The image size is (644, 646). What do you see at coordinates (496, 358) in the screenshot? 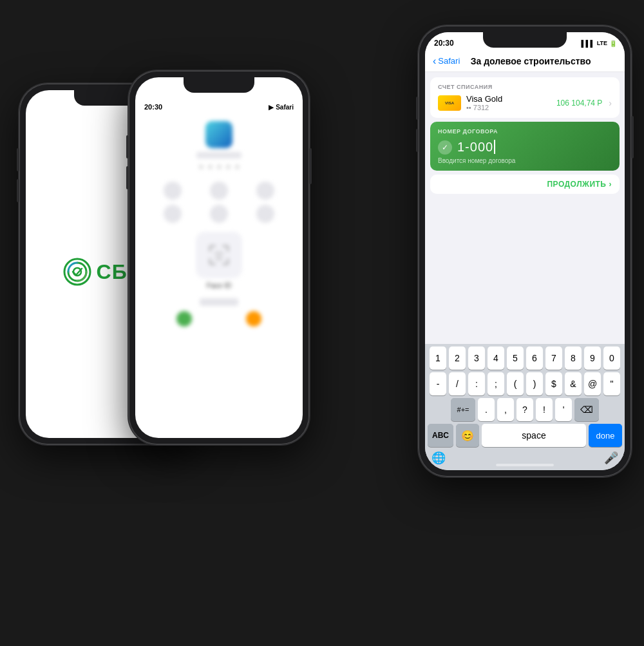
I see `key-4: 4` at bounding box center [496, 358].